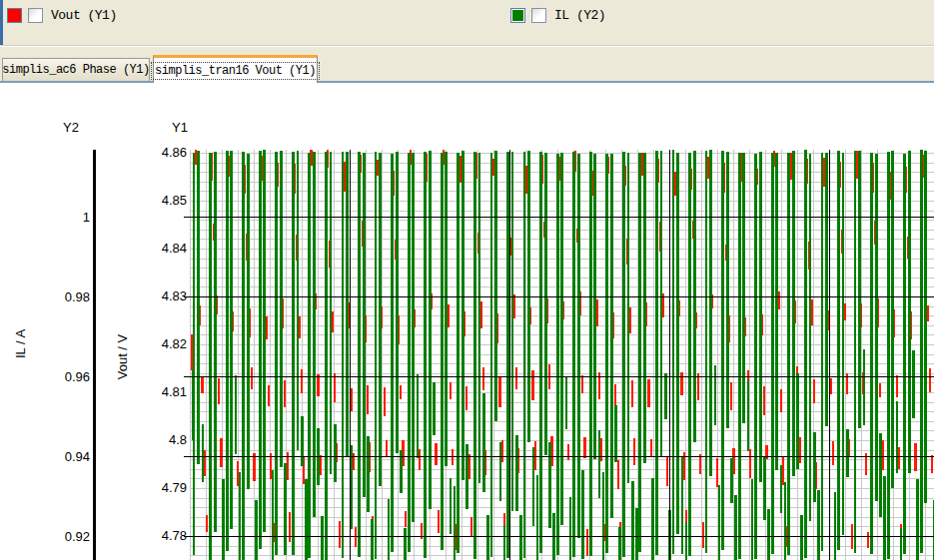  What do you see at coordinates (94, 153) in the screenshot?
I see `y1-tick-label: 4.86` at bounding box center [94, 153].